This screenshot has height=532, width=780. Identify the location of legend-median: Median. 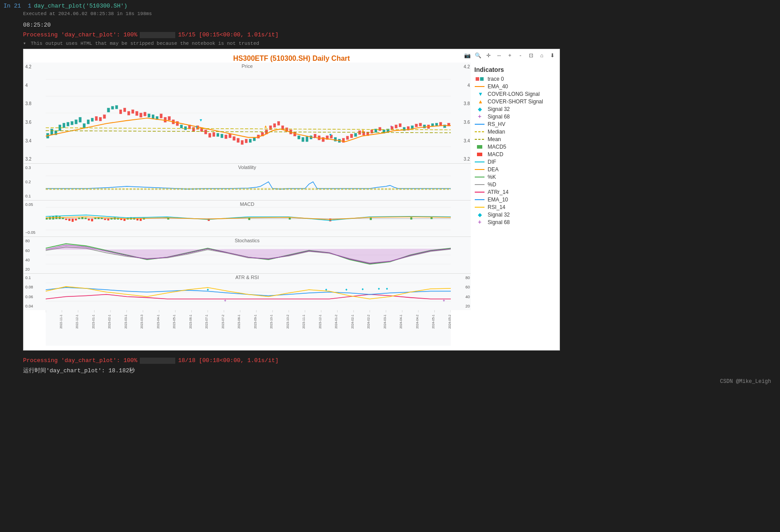
(515, 132).